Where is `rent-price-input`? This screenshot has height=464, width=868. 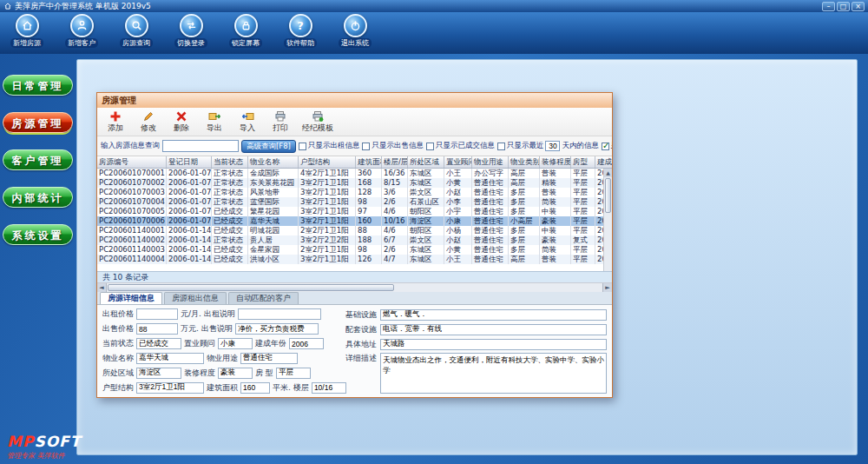
rent-price-input is located at coordinates (157, 315).